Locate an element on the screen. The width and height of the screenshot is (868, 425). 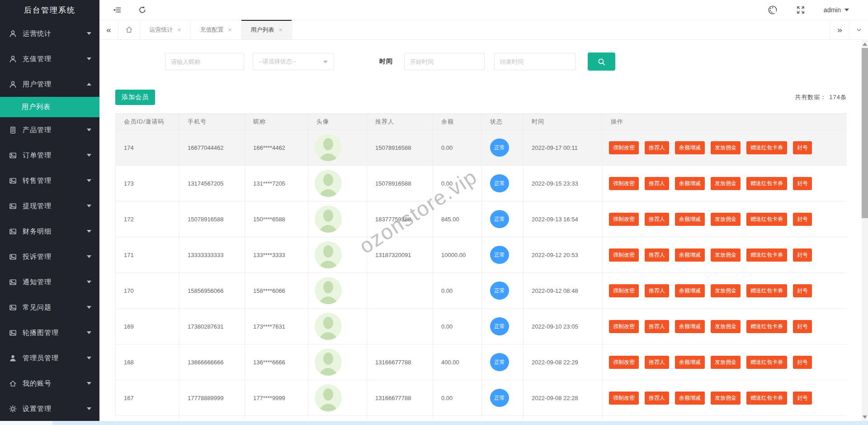
sidebar-item-1: 充值管理 is located at coordinates (50, 59).